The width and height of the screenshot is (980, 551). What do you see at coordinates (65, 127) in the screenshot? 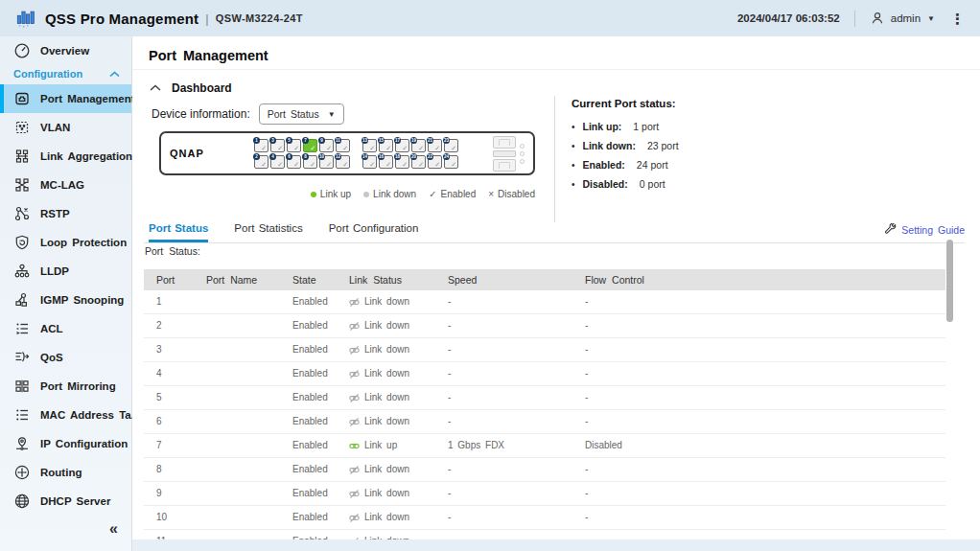
I see `sidebar-item-vlan: VLAN` at bounding box center [65, 127].